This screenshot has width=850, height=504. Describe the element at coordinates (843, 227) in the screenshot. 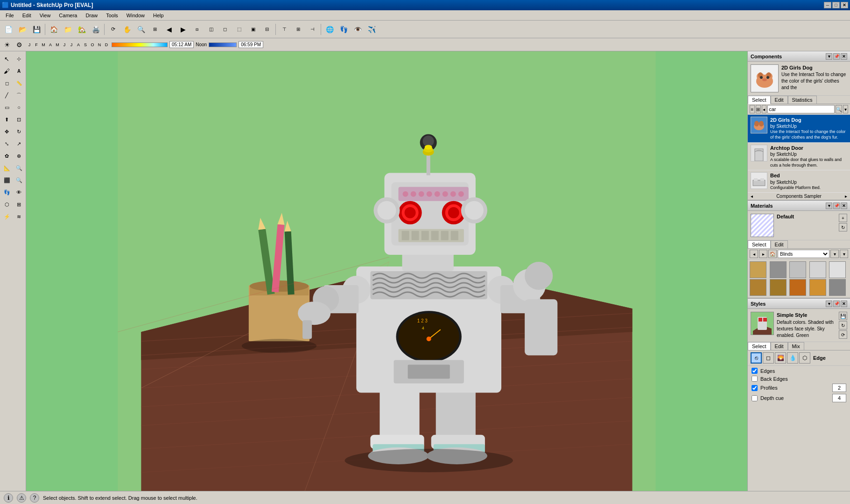

I see `material-refresh-button: ↻` at that location.